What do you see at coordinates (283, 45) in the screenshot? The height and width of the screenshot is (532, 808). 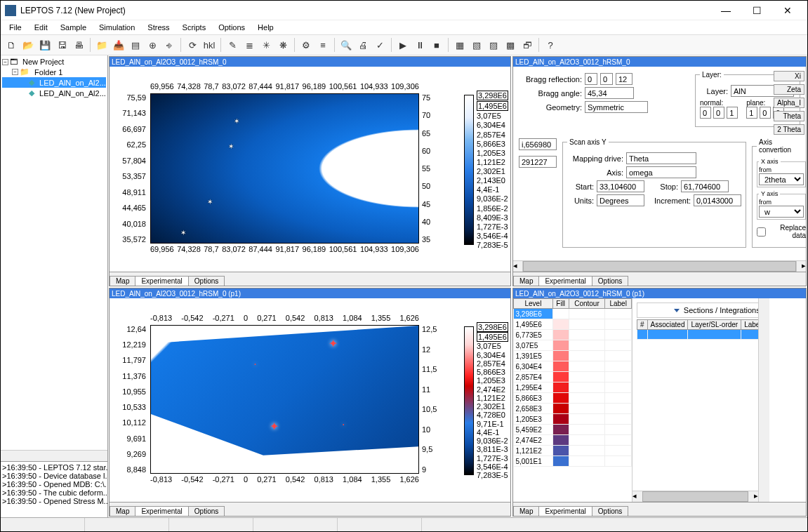 I see `settings-spark-button: ❋` at bounding box center [283, 45].